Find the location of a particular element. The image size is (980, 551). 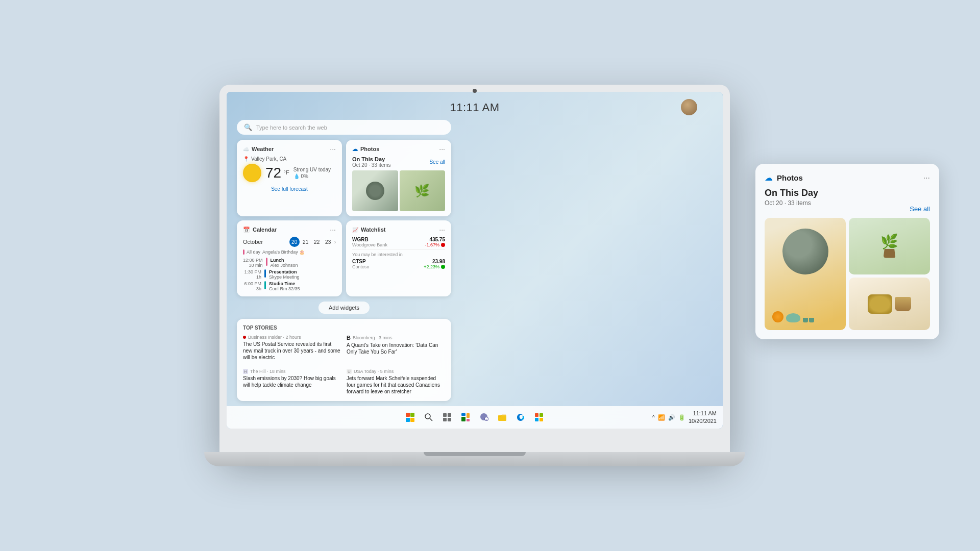

add-widgets-button: Add widgets is located at coordinates (344, 308).